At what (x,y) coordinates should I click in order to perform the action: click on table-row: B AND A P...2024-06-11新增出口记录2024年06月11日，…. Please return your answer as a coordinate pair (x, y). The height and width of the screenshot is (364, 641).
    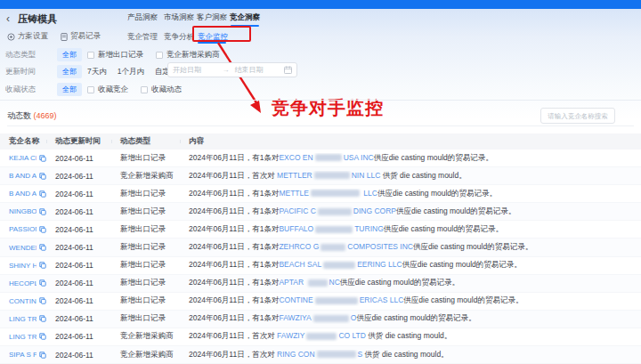
    Looking at the image, I should click on (320, 194).